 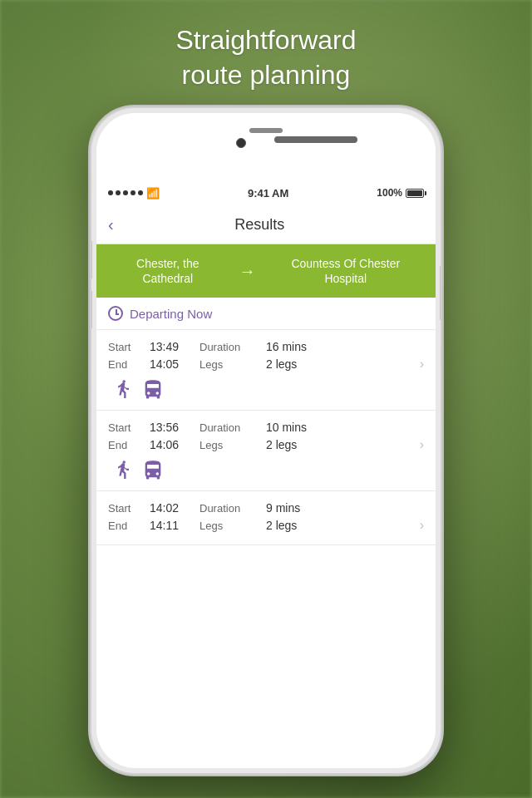 What do you see at coordinates (91, 309) in the screenshot?
I see `side-button-volume` at bounding box center [91, 309].